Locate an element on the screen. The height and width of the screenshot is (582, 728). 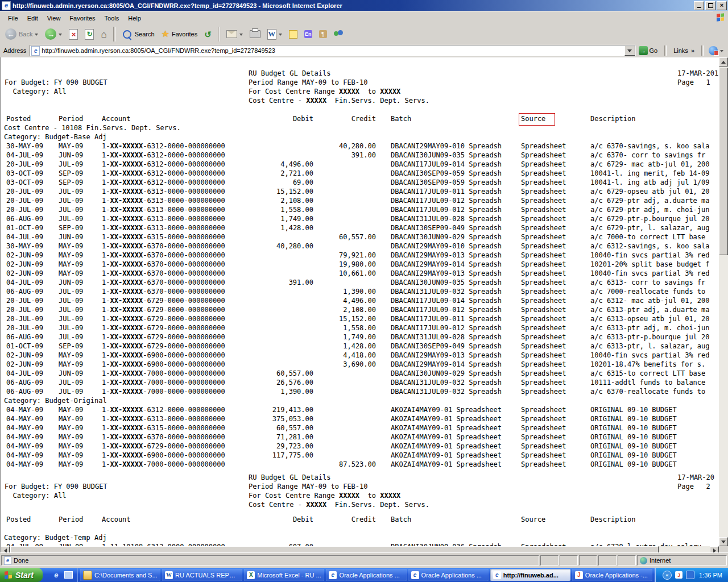
stop-button: × is located at coordinates (73, 34).